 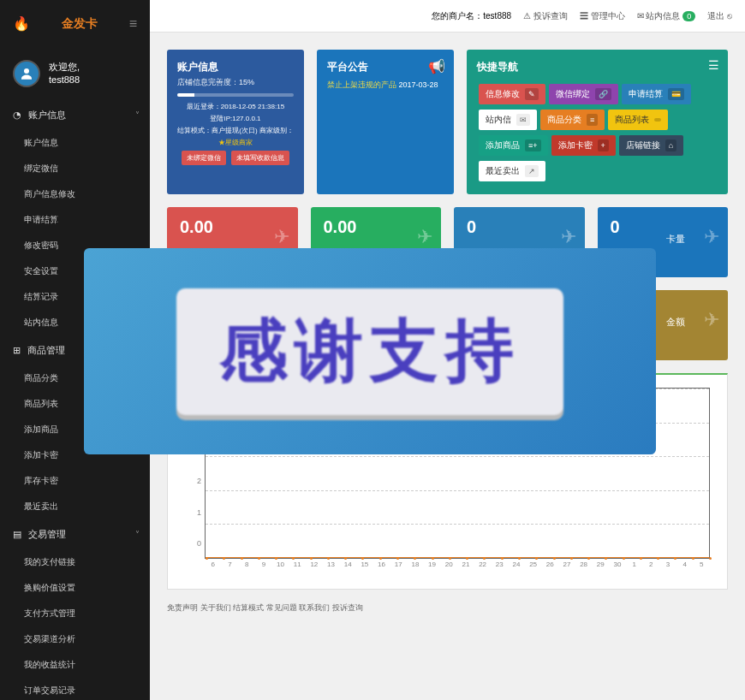 I want to click on login-ip: 登陆IP:127.0.0.1, so click(x=235, y=118).